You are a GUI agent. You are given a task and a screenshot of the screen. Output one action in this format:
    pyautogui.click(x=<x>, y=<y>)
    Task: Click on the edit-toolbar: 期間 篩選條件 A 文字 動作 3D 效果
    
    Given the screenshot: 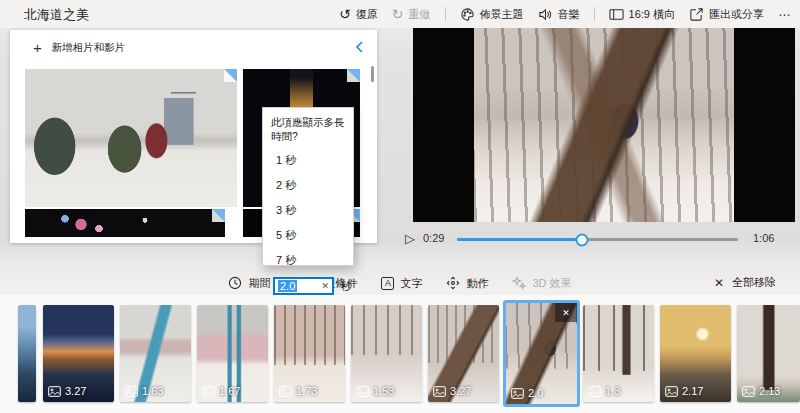 What is the action you would take?
    pyautogui.click(x=400, y=283)
    